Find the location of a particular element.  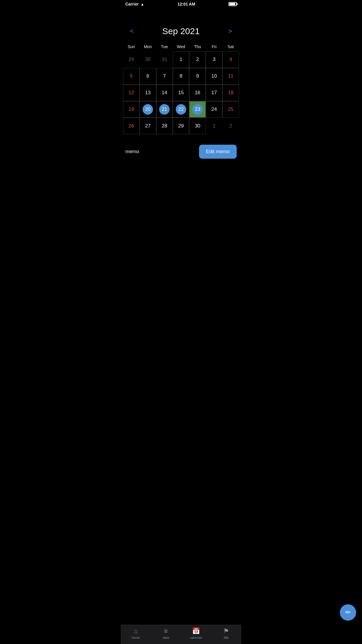

day-number: 31 is located at coordinates (164, 60).